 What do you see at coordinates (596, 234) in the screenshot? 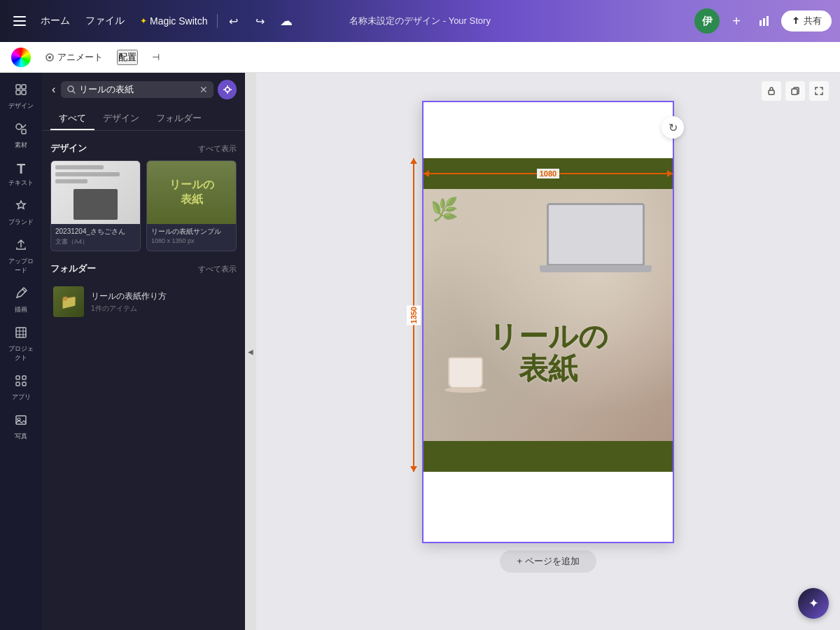
I see `laptop-screen` at bounding box center [596, 234].